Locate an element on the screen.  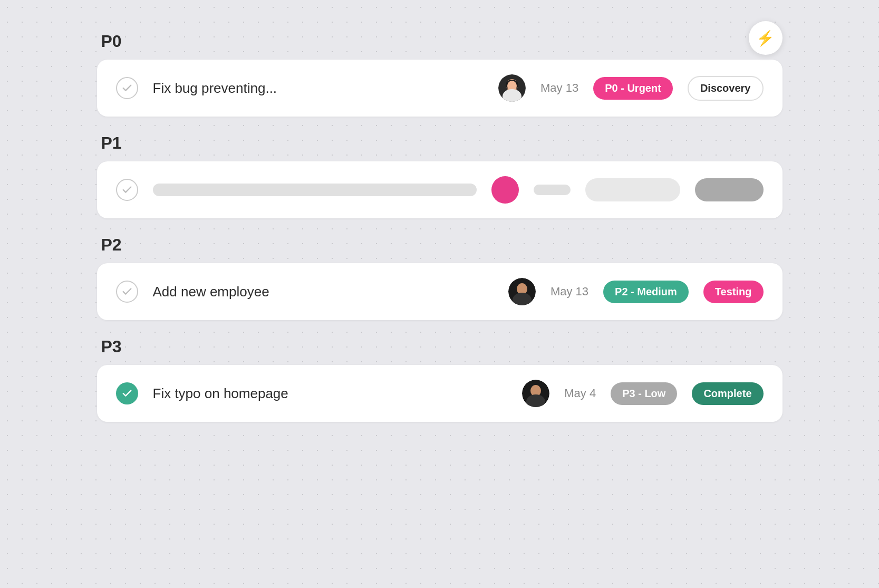
priority-label-p3: P3 is located at coordinates (440, 347).